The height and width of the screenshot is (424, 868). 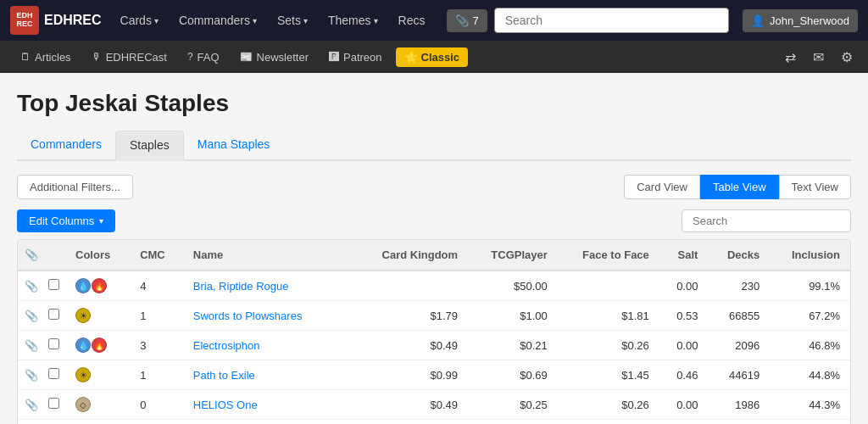 What do you see at coordinates (73, 20) in the screenshot?
I see `brand-label: EDHREC` at bounding box center [73, 20].